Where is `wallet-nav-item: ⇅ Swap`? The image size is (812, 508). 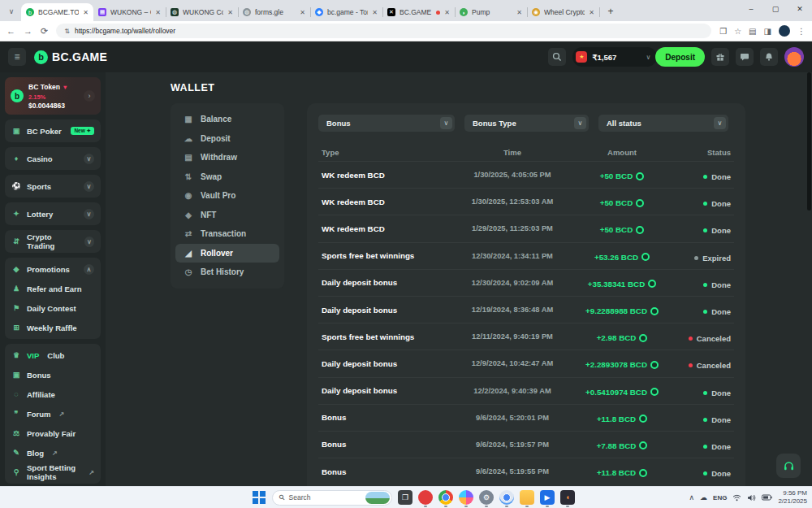 wallet-nav-item: ⇅ Swap is located at coordinates (227, 177).